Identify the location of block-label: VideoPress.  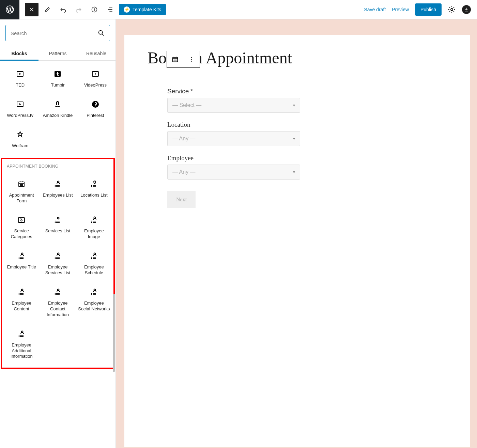
(95, 85).